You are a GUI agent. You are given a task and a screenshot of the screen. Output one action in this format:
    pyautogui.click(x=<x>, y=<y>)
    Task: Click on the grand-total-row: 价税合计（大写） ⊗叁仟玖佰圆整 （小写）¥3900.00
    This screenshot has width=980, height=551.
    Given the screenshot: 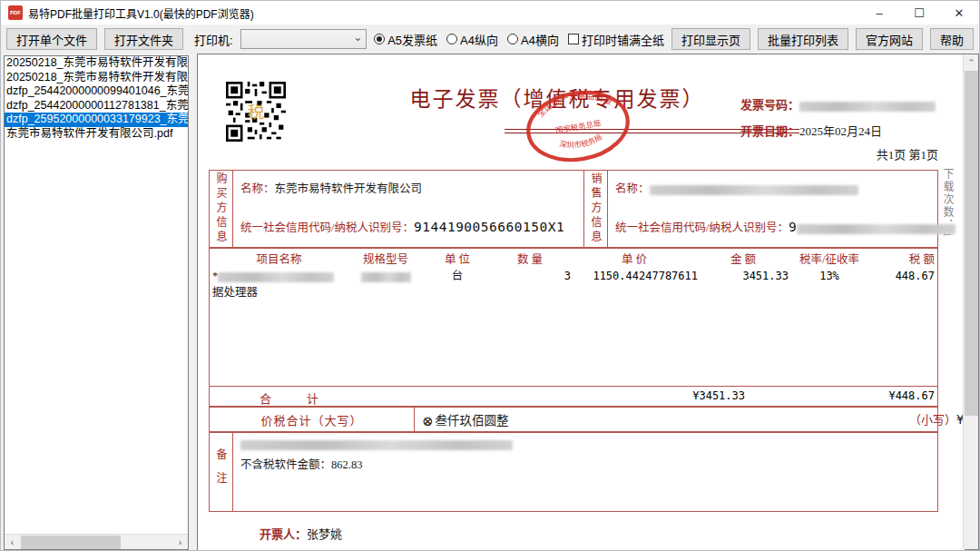 What is the action you would take?
    pyautogui.click(x=573, y=419)
    